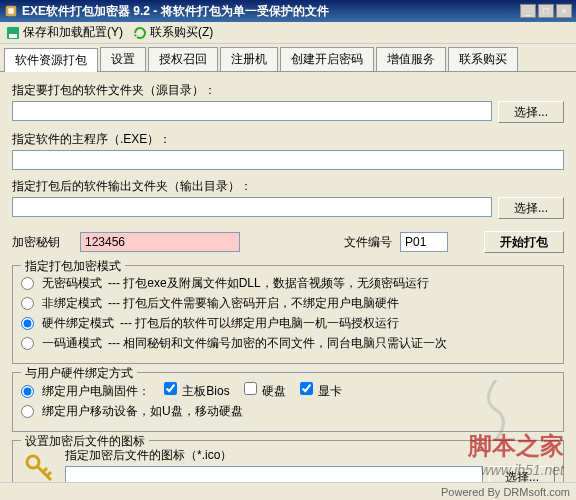 The height and width of the screenshot is (500, 576). Describe the element at coordinates (79, 374) in the screenshot. I see `hw-title: 与用户硬件绑定方式` at that location.